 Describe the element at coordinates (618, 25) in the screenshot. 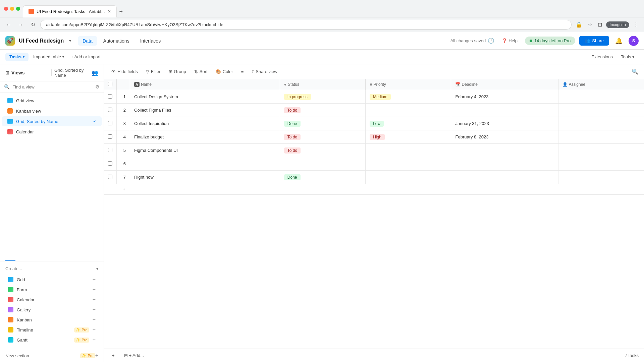

I see `incognito-badge: Incognito` at that location.